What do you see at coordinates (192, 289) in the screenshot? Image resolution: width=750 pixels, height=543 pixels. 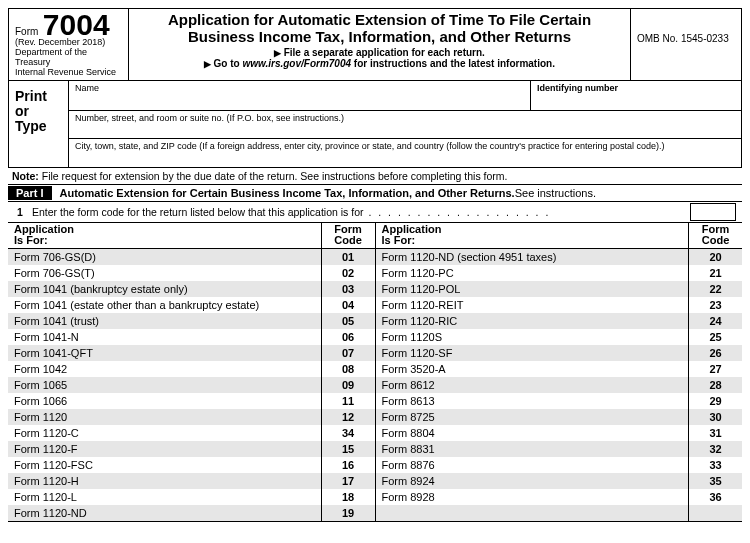 I see `table-row: Form 1041 (bankruptcy estate only)03` at bounding box center [192, 289].